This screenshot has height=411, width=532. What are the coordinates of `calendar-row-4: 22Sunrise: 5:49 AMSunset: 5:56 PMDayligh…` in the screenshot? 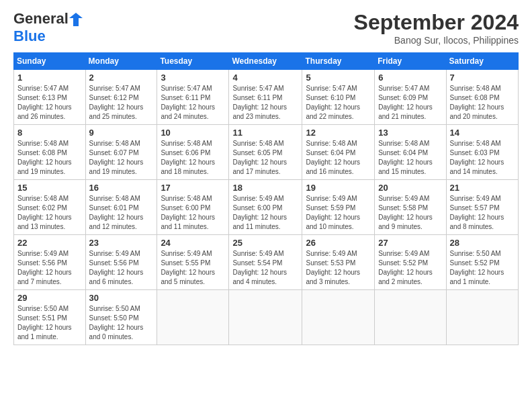 It's located at (266, 263).